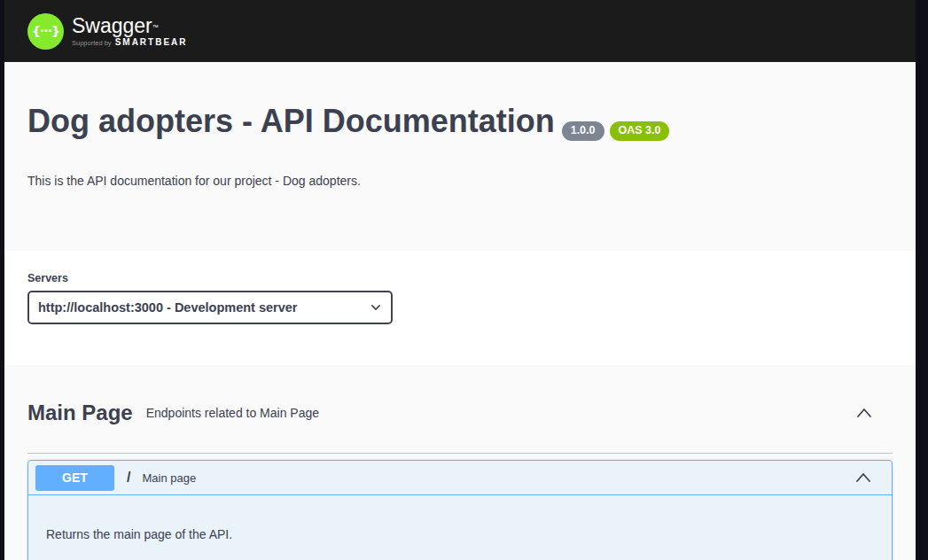 This screenshot has width=928, height=560. Describe the element at coordinates (460, 122) in the screenshot. I see `page-title: Dog adopters - API Documentation1.0.0OAS…` at that location.